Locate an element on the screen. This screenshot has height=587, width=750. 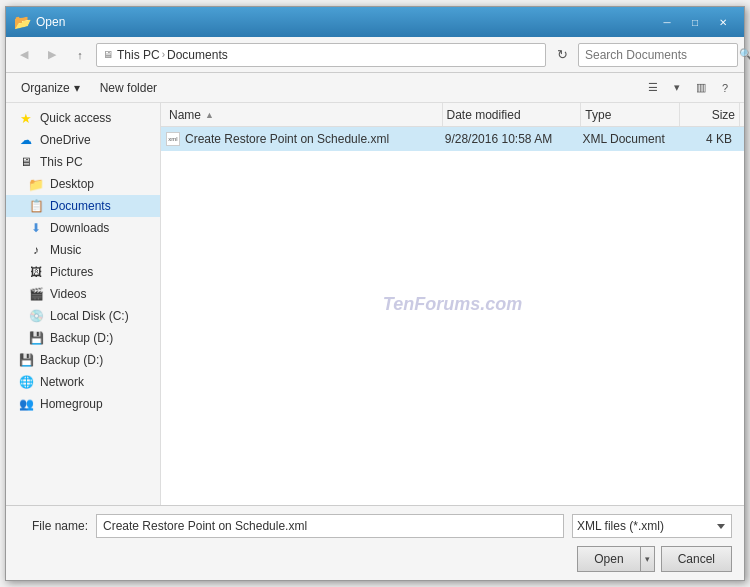
organize-label: Organize is located at coordinates (46, 88).